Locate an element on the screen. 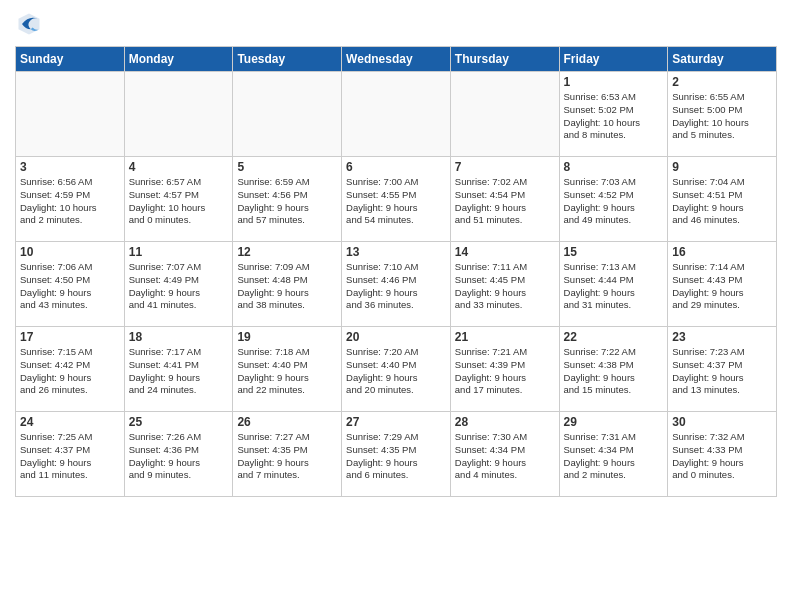 The image size is (792, 612). calendar-cell: 11Sunrise: 7:07 AM Sunset: 4:49 PM Dayli… is located at coordinates (178, 284).